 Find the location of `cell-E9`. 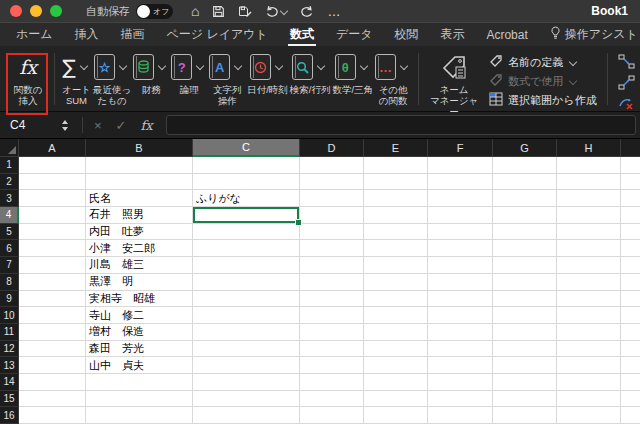

cell-E9 is located at coordinates (396, 300).